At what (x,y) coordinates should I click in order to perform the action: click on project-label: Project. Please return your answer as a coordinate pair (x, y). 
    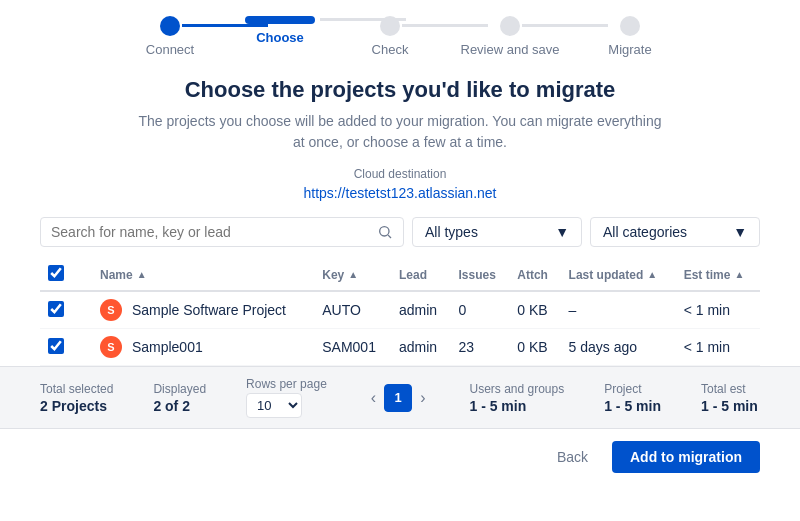
    Looking at the image, I should click on (632, 389).